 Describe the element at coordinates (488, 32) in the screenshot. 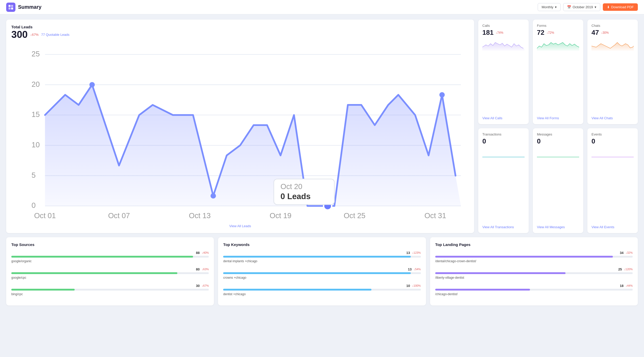

I see `calls-value: 181` at that location.